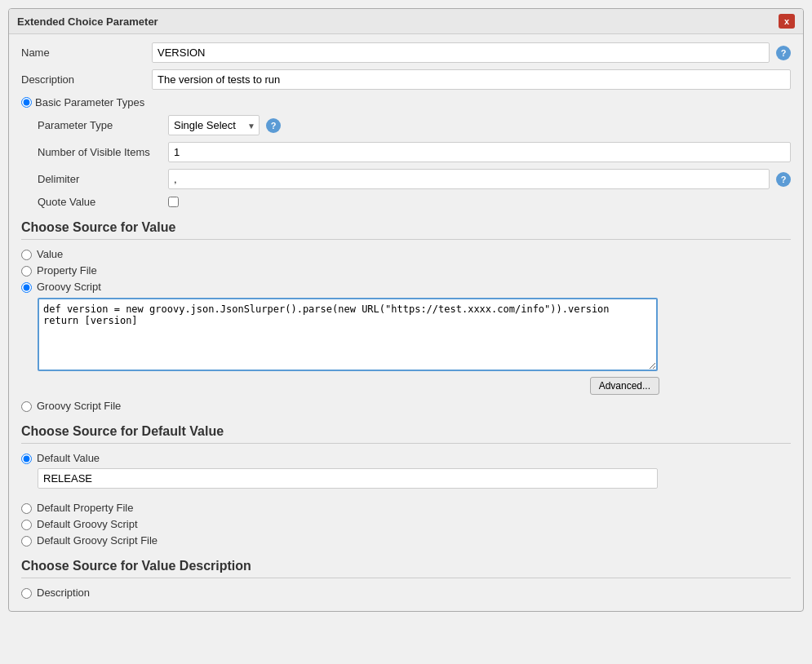 The width and height of the screenshot is (812, 664). What do you see at coordinates (103, 126) in the screenshot?
I see `parameter-type-label: Parameter Type` at bounding box center [103, 126].